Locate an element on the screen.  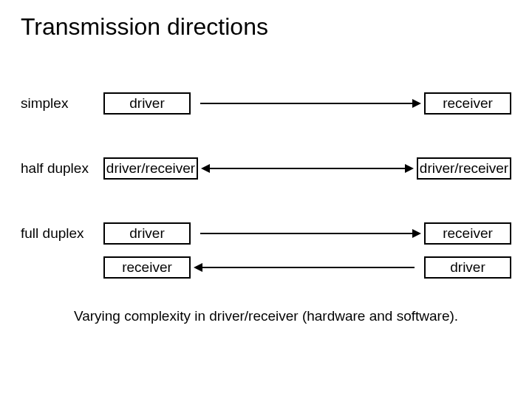
box-simplex-left: driver is located at coordinates (147, 103).